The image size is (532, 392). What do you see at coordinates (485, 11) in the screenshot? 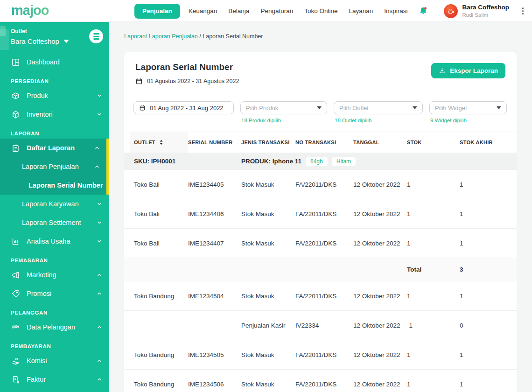
I see `user-info: Bara Coffeshop Rudi Salim` at bounding box center [485, 11].